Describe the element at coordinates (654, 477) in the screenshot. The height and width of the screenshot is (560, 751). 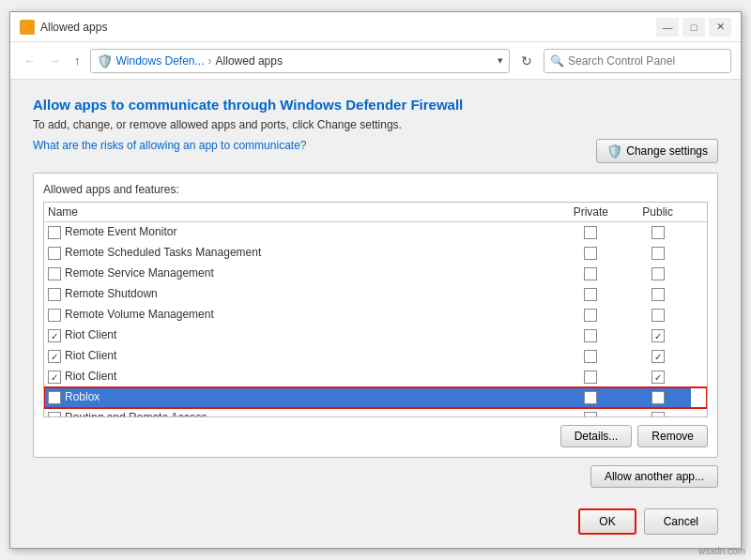
I see `allow-another-button: Allow another app...` at that location.